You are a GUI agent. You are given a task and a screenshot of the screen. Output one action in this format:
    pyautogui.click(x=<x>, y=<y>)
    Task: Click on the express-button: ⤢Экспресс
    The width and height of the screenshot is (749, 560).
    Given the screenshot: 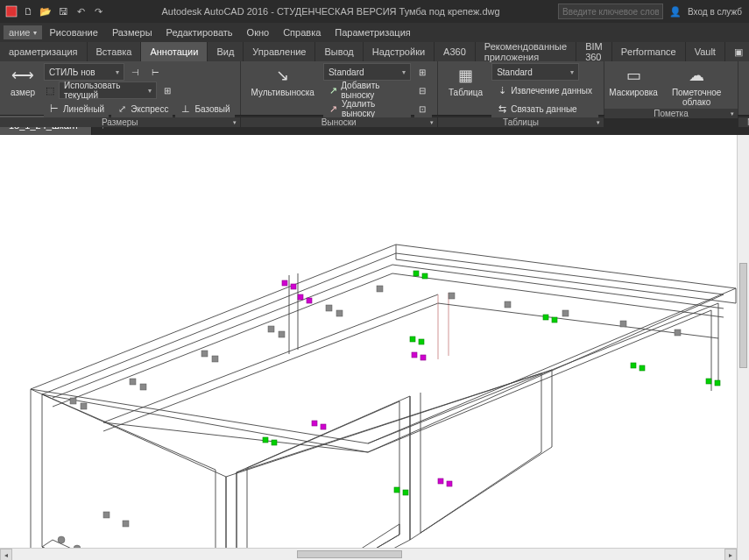 What is the action you would take?
    pyautogui.click(x=142, y=109)
    